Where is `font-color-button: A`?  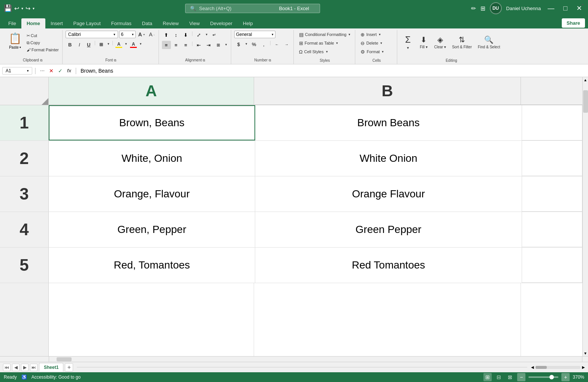 font-color-button: A is located at coordinates (133, 45).